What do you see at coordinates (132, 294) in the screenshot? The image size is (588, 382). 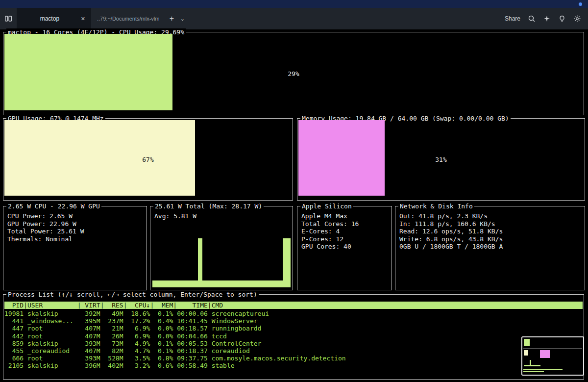 I see `process-panel-title: Process List (↑/↓ scroll, ←/→ select col…` at bounding box center [132, 294].